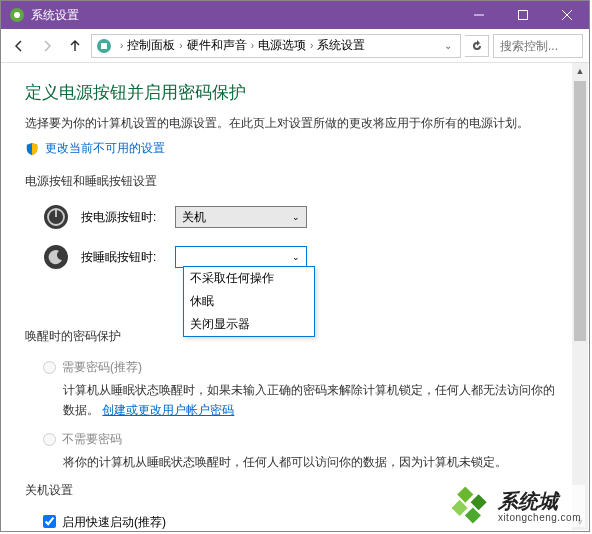 The width and height of the screenshot is (592, 534). Describe the element at coordinates (249, 302) in the screenshot. I see `sleep-dropdown: 不采取任何操作 休眠 关闭显示器` at that location.